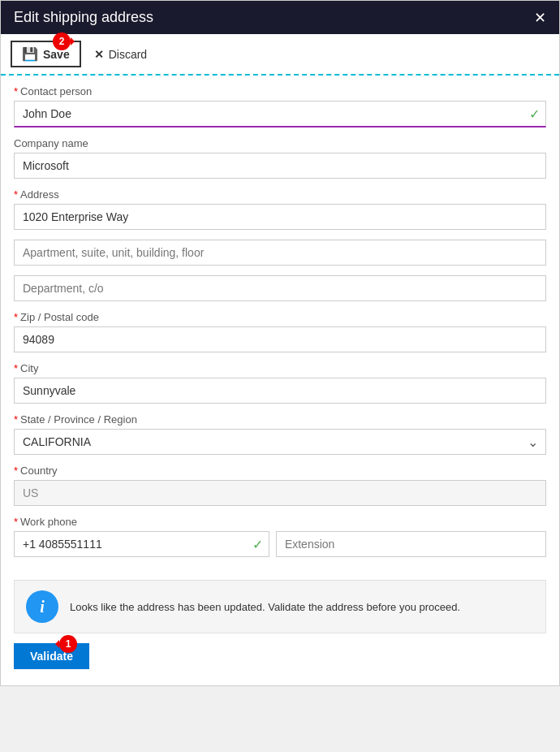  Describe the element at coordinates (265, 607) in the screenshot. I see `info-message: Looks like the address has been updated.…` at that location.